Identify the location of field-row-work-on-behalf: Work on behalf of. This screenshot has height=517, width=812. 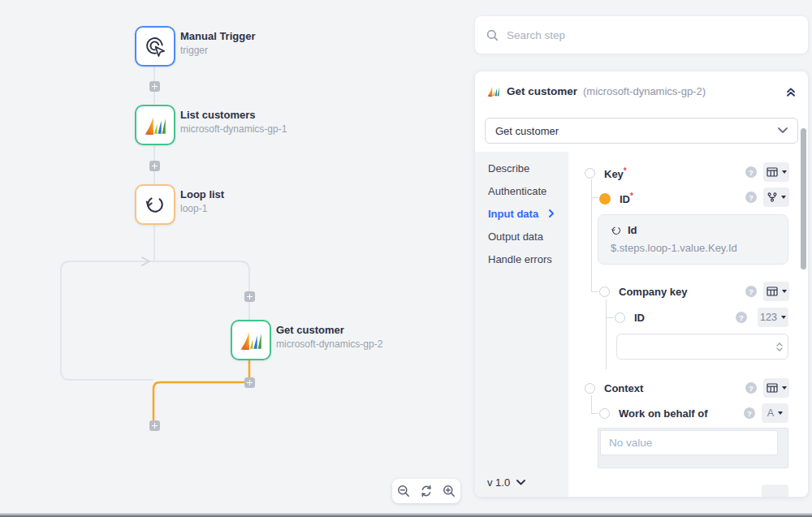
(654, 414).